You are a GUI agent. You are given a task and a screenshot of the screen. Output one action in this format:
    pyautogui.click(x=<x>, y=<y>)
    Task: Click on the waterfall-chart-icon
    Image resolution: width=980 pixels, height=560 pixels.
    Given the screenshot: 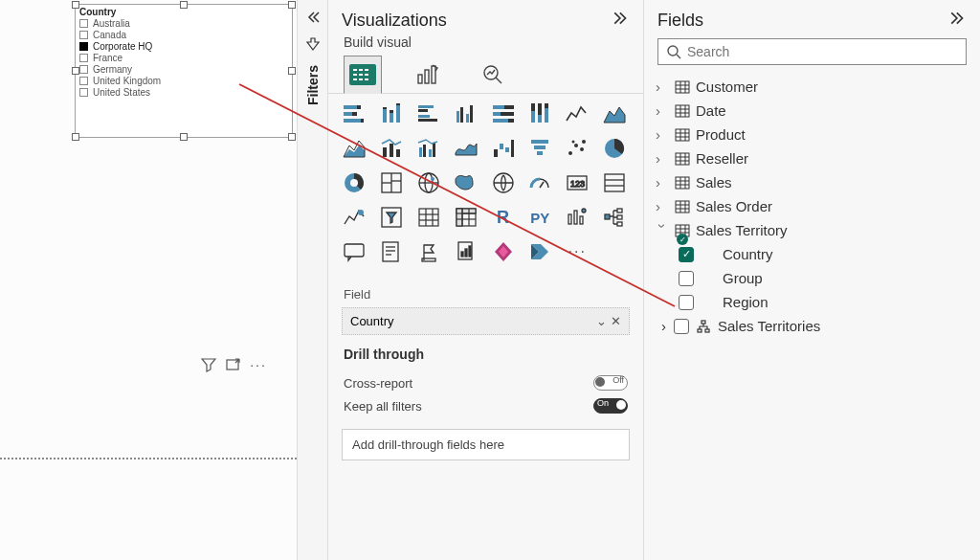 What is the action you would take?
    pyautogui.click(x=503, y=148)
    